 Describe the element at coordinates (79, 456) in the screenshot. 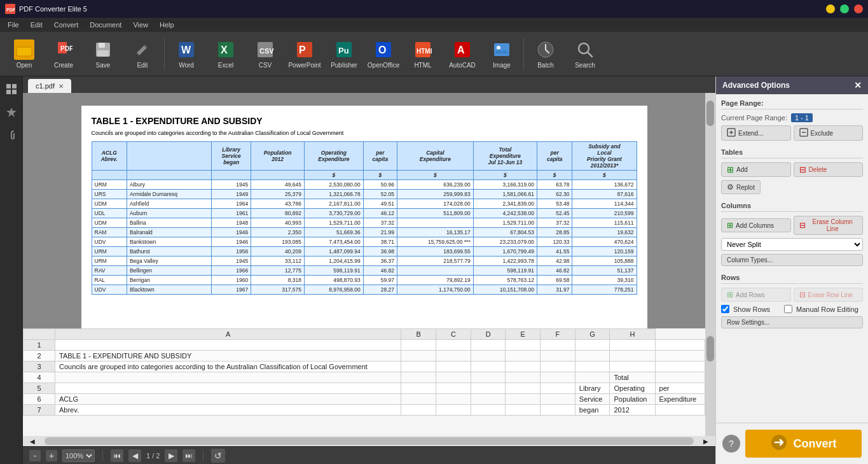

I see `zoom-select: 100% 75% 125% 150%` at that location.